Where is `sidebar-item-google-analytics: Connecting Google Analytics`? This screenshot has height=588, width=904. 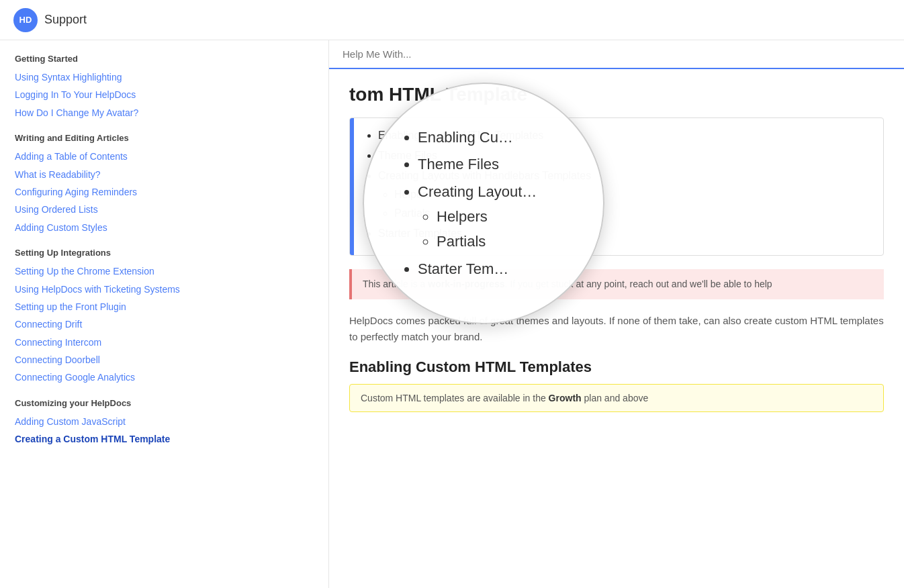 sidebar-item-google-analytics: Connecting Google Analytics is located at coordinates (164, 377).